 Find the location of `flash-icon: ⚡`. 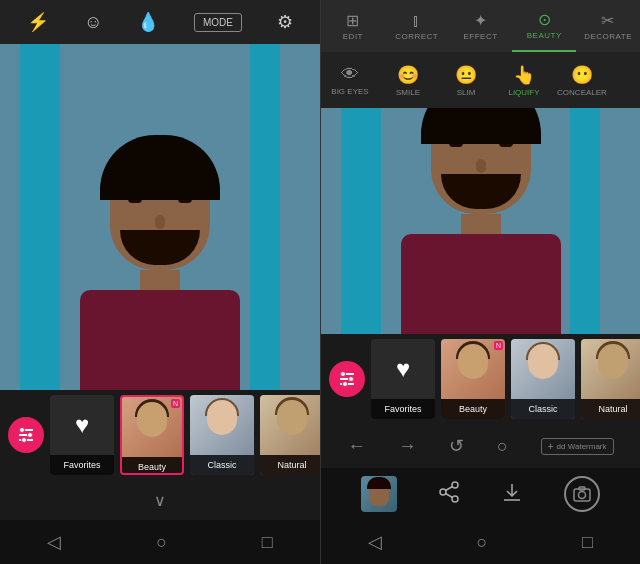

flash-icon: ⚡ is located at coordinates (38, 22).